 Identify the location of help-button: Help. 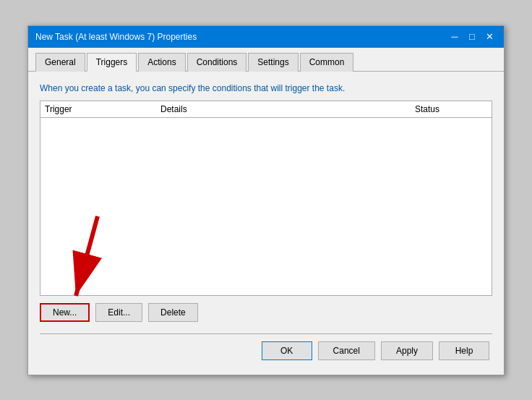
(464, 351).